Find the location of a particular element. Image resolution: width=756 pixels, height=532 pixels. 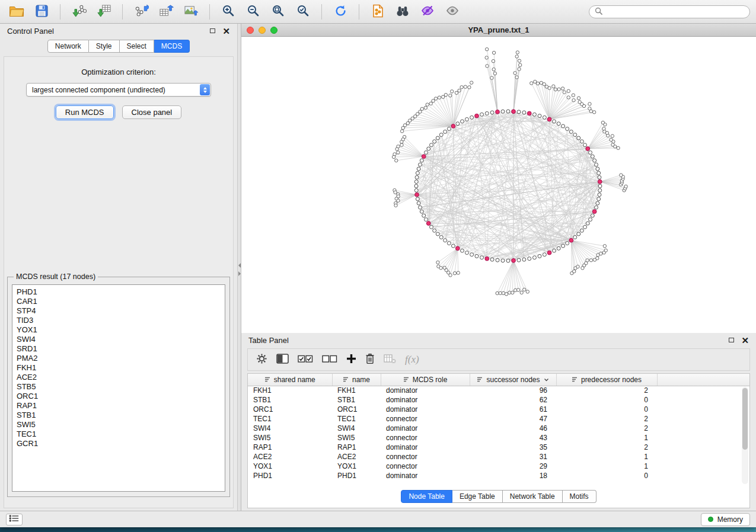

table-settings-button is located at coordinates (262, 360).